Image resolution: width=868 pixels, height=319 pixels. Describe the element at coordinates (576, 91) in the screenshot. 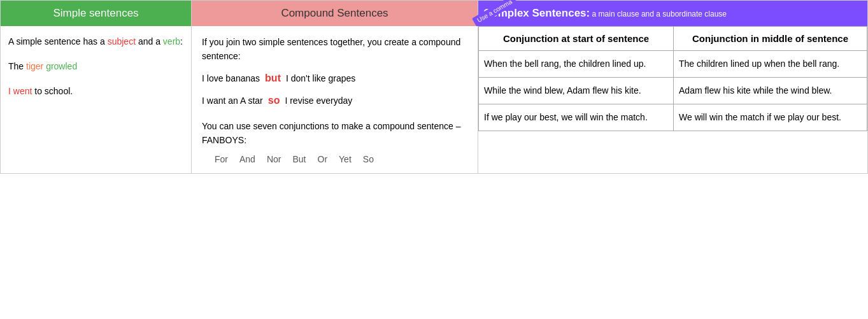

I see `row1-col1: While the wind blew, Adam flew his kite.` at that location.